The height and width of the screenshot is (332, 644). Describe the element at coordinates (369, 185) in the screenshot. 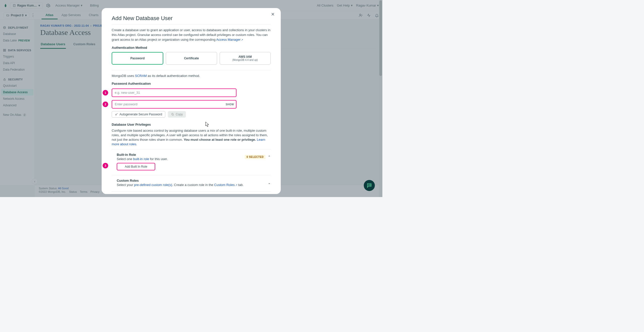

I see `chat-fab-button` at that location.